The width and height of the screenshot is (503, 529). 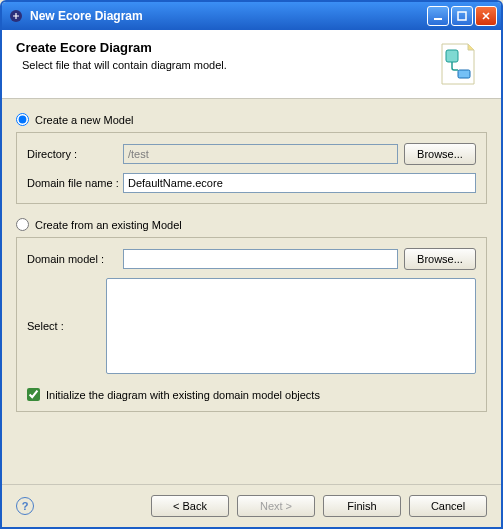 What do you see at coordinates (75, 183) in the screenshot?
I see `domain-file-label: Domain file name :` at bounding box center [75, 183].